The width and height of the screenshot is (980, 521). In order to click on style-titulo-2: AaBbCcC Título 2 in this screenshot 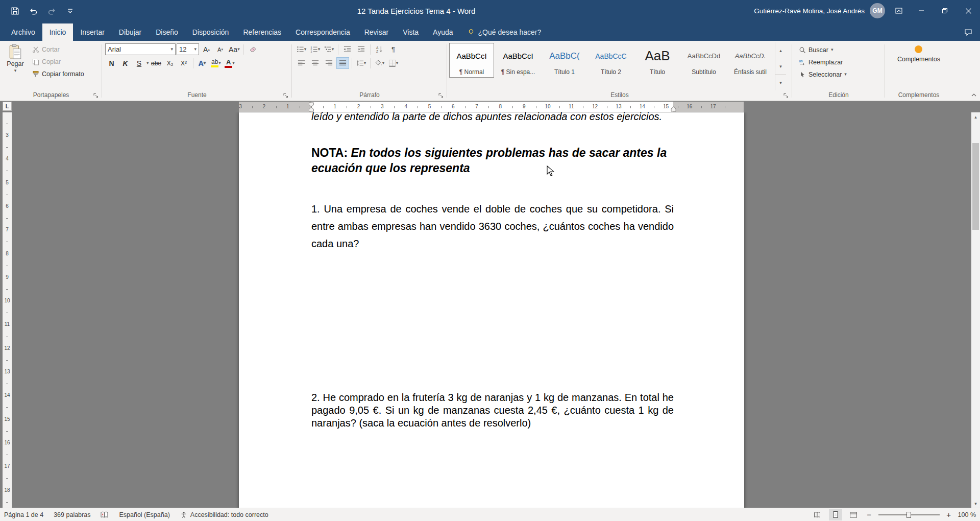, I will do `click(611, 60)`.